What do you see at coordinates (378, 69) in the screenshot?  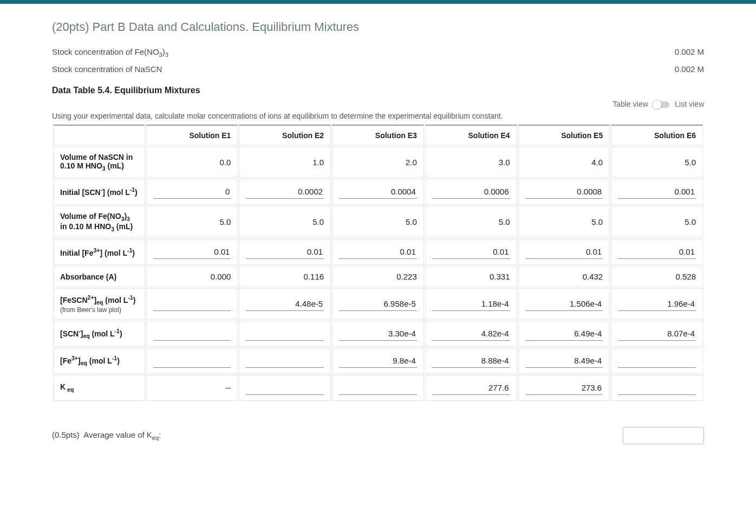 I see `stock-row: Stock concentration of NaSCN0.002 M` at bounding box center [378, 69].